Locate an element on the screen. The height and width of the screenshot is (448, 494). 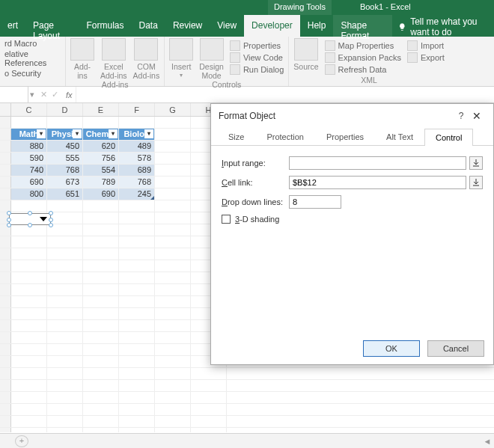
dialog-title: Format Object is located at coordinates (247, 116).